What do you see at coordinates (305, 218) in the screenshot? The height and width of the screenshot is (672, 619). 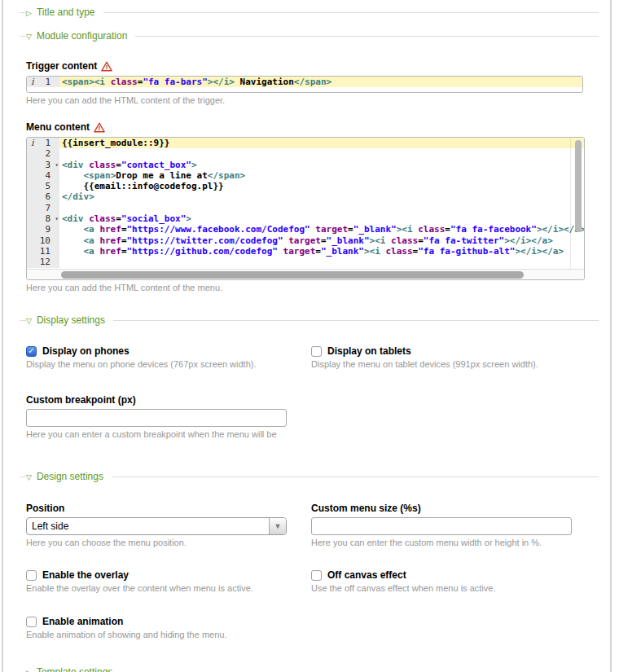 I see `code-line: 8▾<div class="social_box">` at bounding box center [305, 218].